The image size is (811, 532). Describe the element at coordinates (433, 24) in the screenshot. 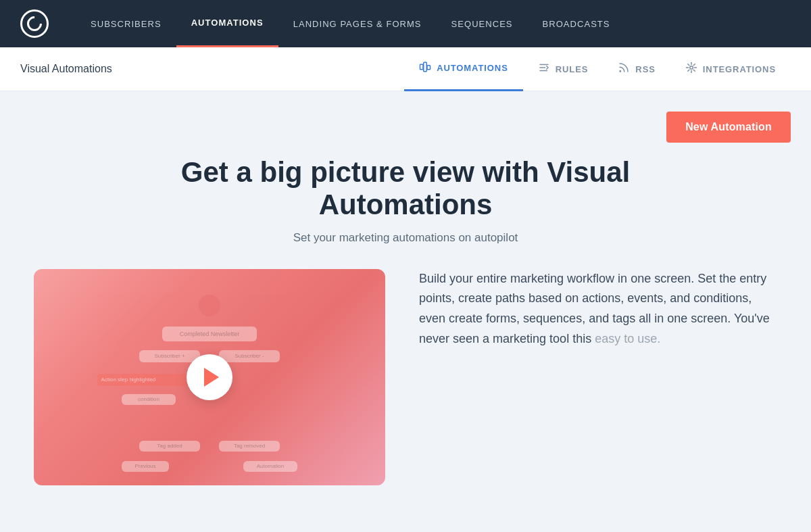

I see `nav-links: SUBSCRIBERS AUTOMATIONS LANDING PAGES & …` at that location.